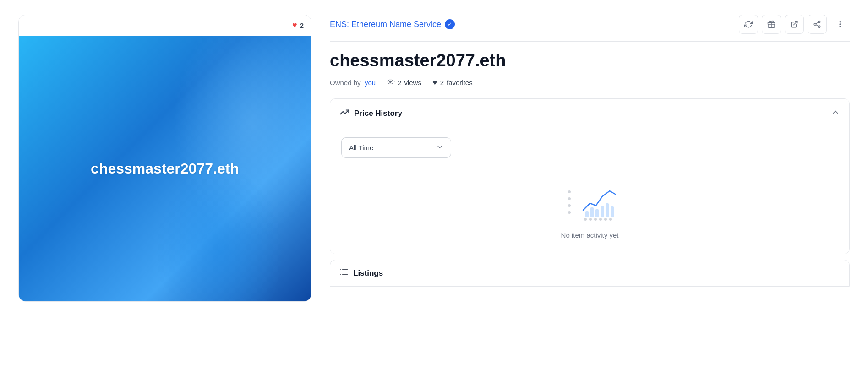 This screenshot has height=391, width=868. I want to click on no-activity-text: No item activity yet, so click(590, 235).